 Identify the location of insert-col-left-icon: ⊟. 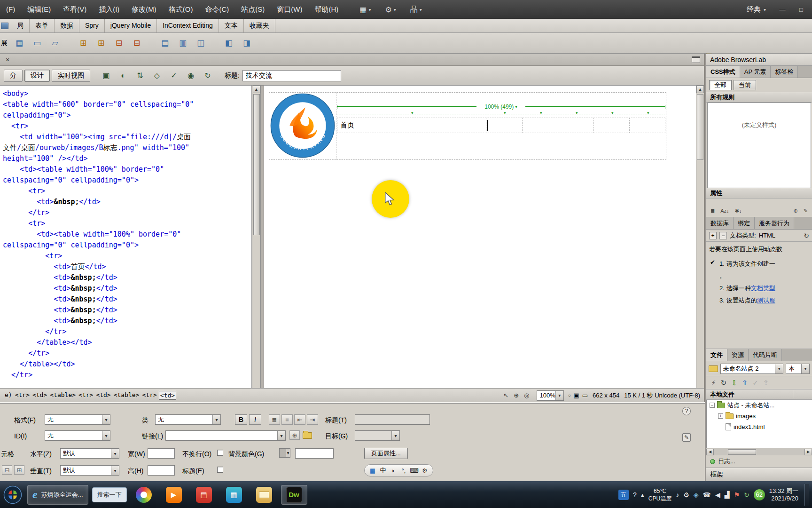
(119, 43).